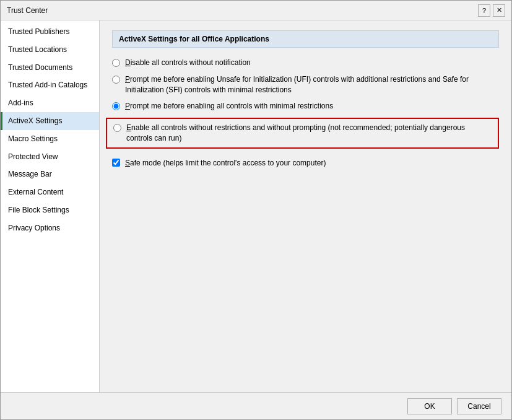 The width and height of the screenshot is (512, 420). What do you see at coordinates (306, 163) in the screenshot?
I see `safe-mode-option: Safe mode (helps limit the control's acc…` at bounding box center [306, 163].